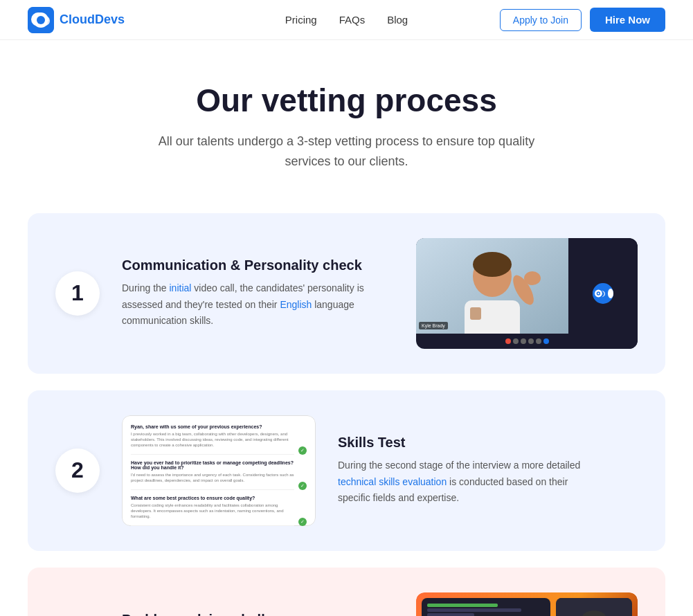 The width and height of the screenshot is (693, 616). What do you see at coordinates (600, 293) in the screenshot?
I see `cd-icon` at bounding box center [600, 293].